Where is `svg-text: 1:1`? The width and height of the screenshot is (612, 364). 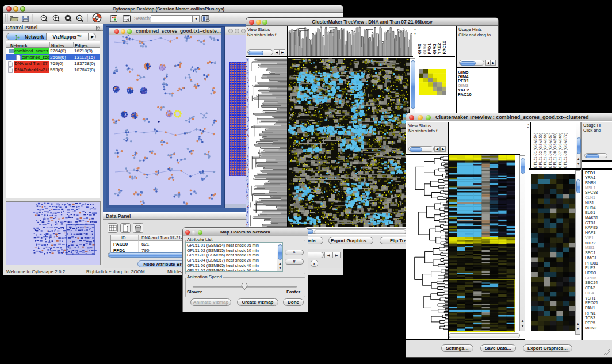 svg-text: 1:1 is located at coordinates (79, 18).